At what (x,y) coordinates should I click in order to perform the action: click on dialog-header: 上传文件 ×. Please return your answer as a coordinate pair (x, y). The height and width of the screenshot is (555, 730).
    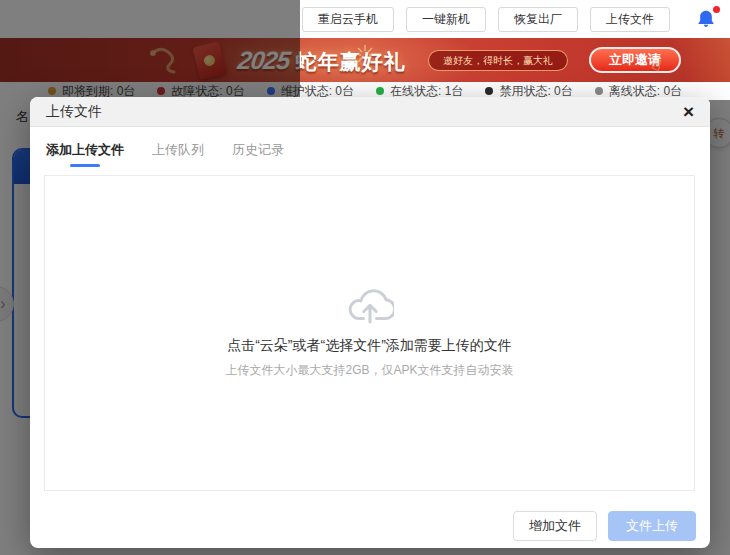
    Looking at the image, I should click on (370, 112).